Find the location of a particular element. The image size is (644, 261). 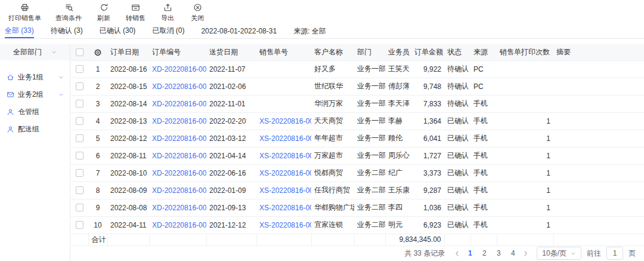

toolbar-transfer-button: 转销售 is located at coordinates (136, 13).